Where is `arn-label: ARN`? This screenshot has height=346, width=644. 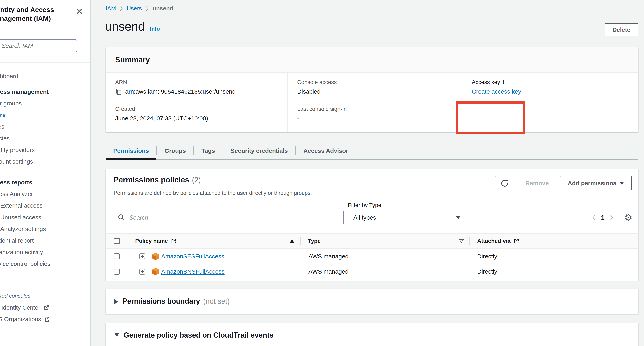 arn-label: ARN is located at coordinates (197, 82).